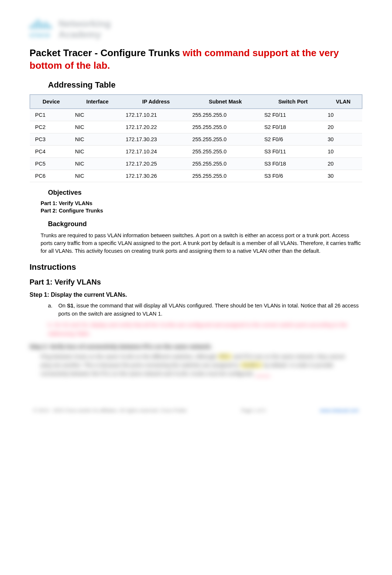  What do you see at coordinates (156, 176) in the screenshot?
I see `cell-ip: 172.17.30.26` at bounding box center [156, 176].